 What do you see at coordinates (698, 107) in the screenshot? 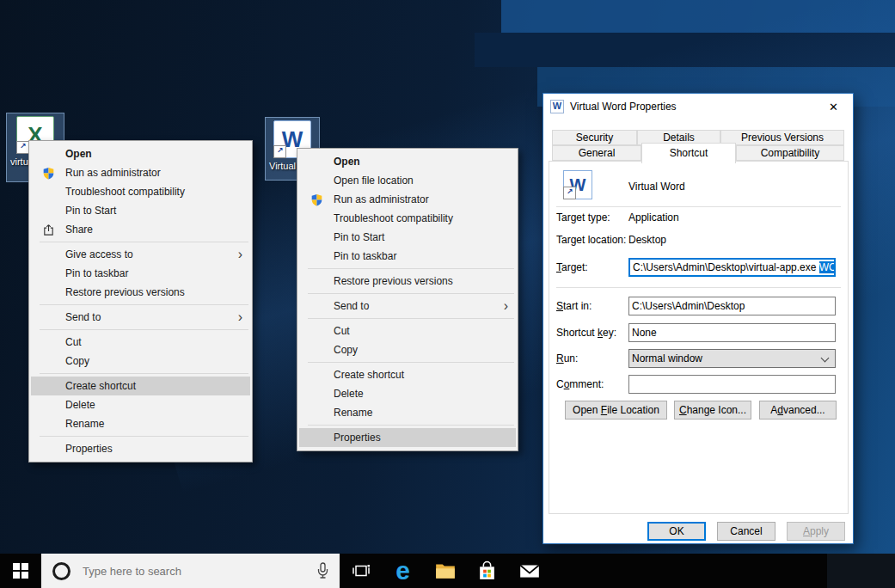
I see `dialog-title-bar: W Virtual Word Properties` at bounding box center [698, 107].